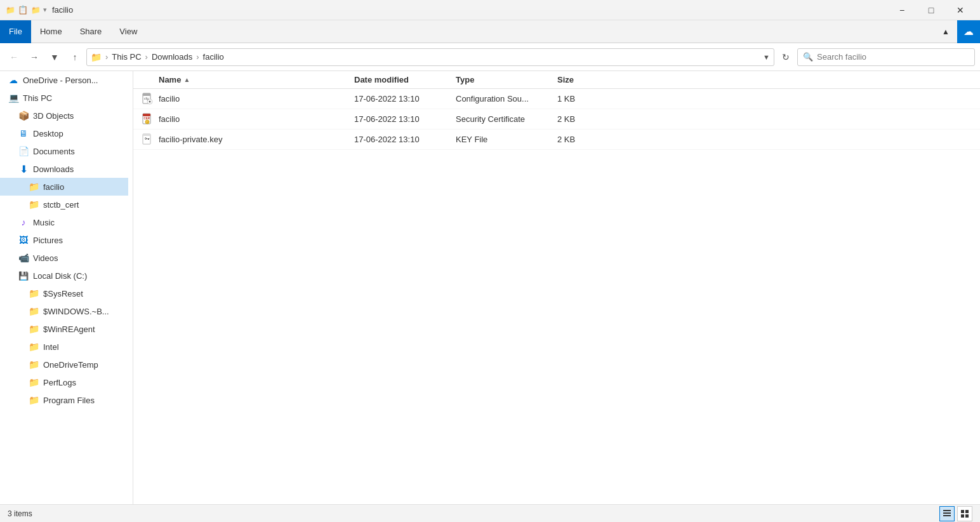  I want to click on sidebar-label-winbt: $WINDOWS.~B..., so click(76, 311).